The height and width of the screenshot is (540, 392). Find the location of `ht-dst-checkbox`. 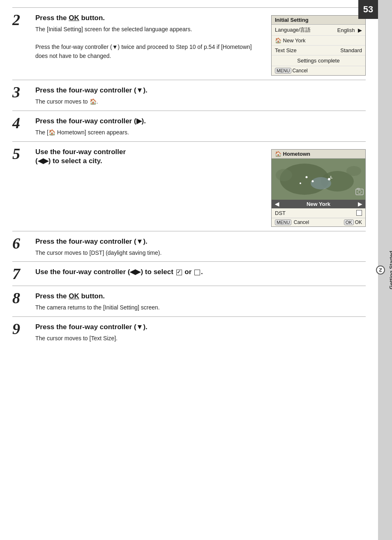

ht-dst-checkbox is located at coordinates (359, 213).